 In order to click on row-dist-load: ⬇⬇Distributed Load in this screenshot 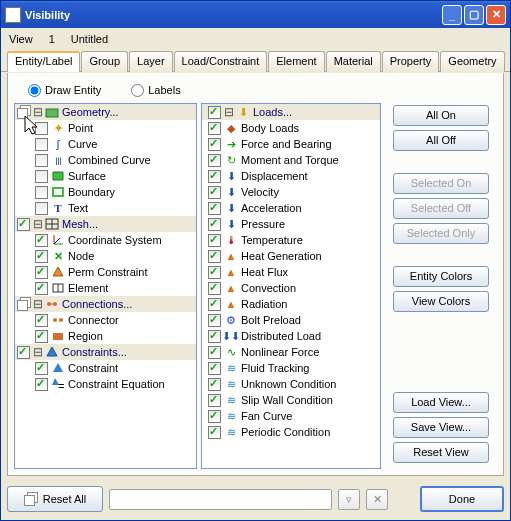, I will do `click(291, 336)`.